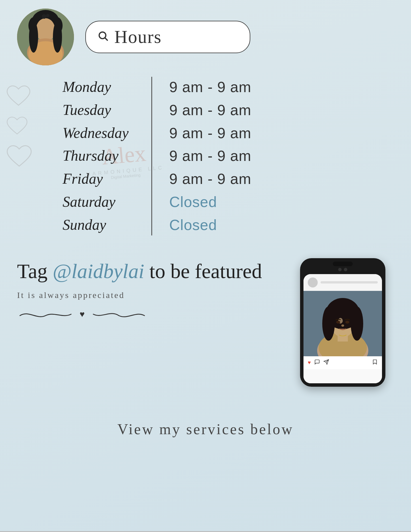 The width and height of the screenshot is (411, 532). What do you see at coordinates (152, 156) in the screenshot?
I see `schedule-divider` at bounding box center [152, 156].